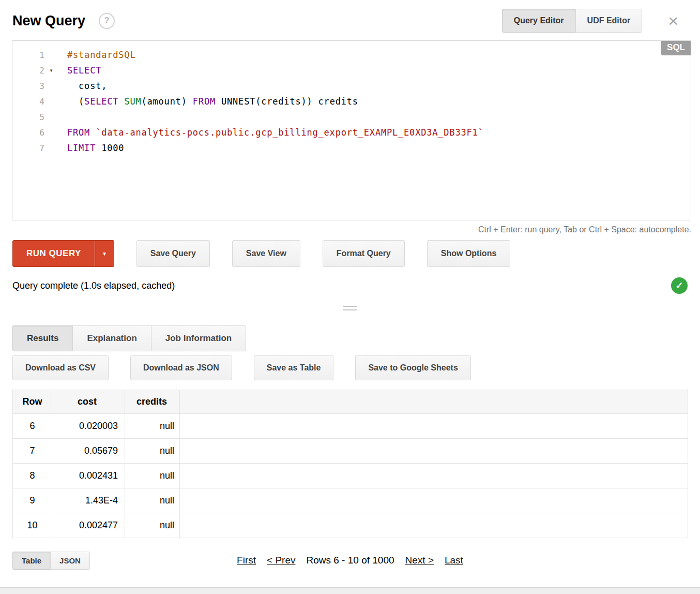 This screenshot has height=594, width=700. I want to click on results-tabs: Results Explanation Job Information, so click(350, 338).